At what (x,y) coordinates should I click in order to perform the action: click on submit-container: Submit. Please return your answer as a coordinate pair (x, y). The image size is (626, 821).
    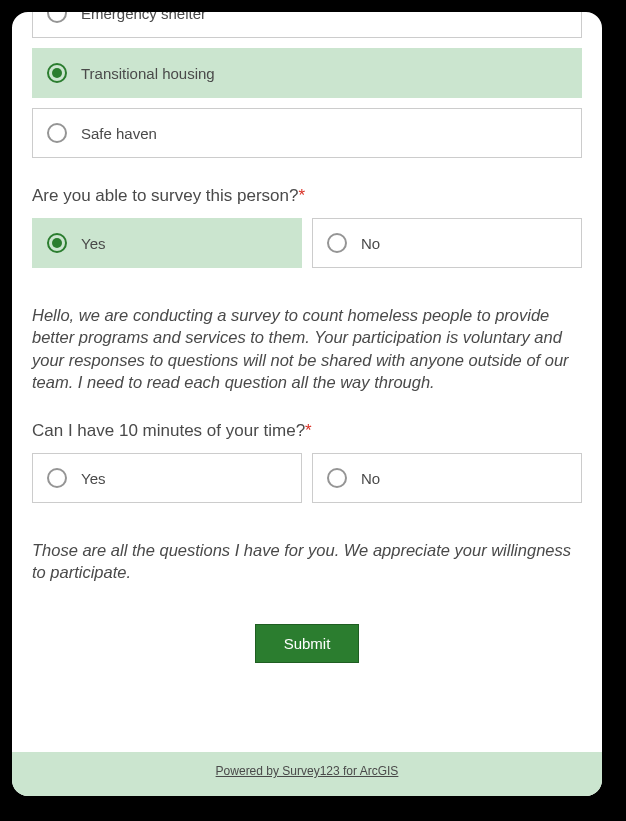
    Looking at the image, I should click on (307, 644).